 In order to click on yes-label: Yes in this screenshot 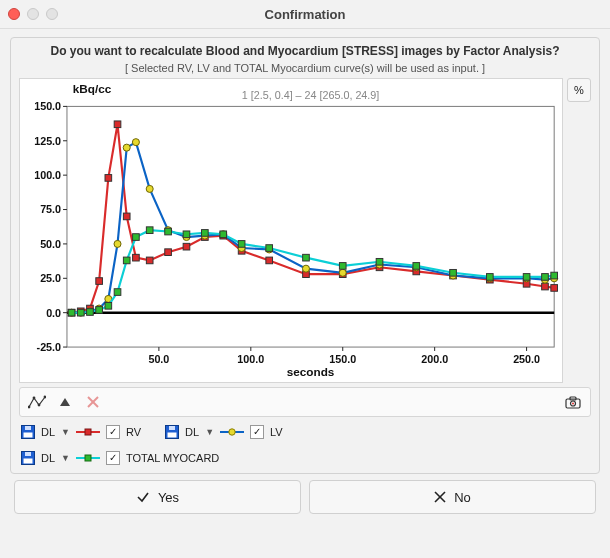, I will do `click(168, 498)`.